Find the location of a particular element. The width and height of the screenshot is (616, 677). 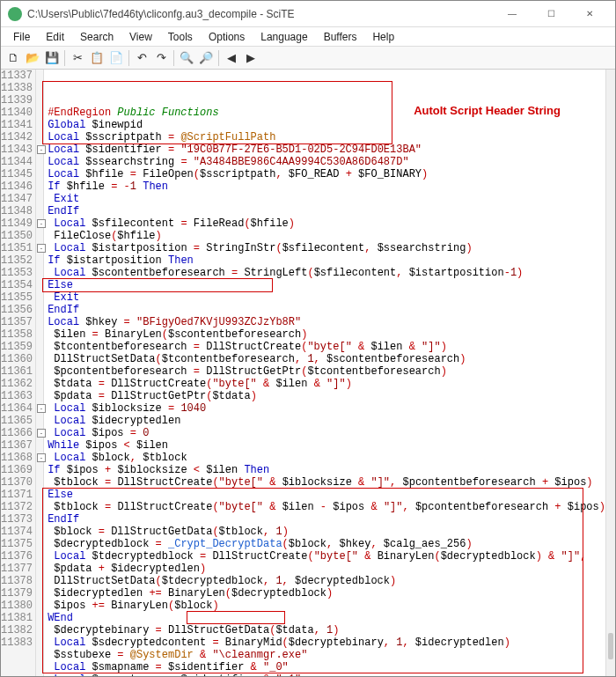

code-line: Local $sfilecontent = FileRead($hfile) is located at coordinates (326, 224).